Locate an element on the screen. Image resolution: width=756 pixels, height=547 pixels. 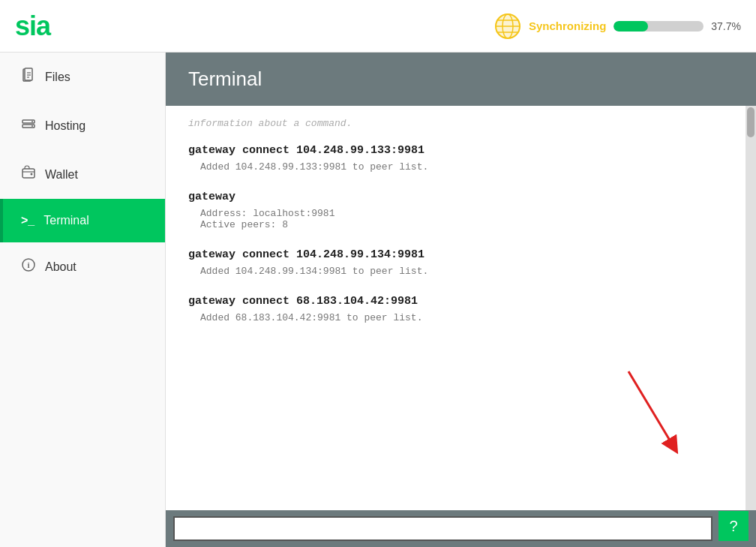
wallet-icon is located at coordinates (28, 174).